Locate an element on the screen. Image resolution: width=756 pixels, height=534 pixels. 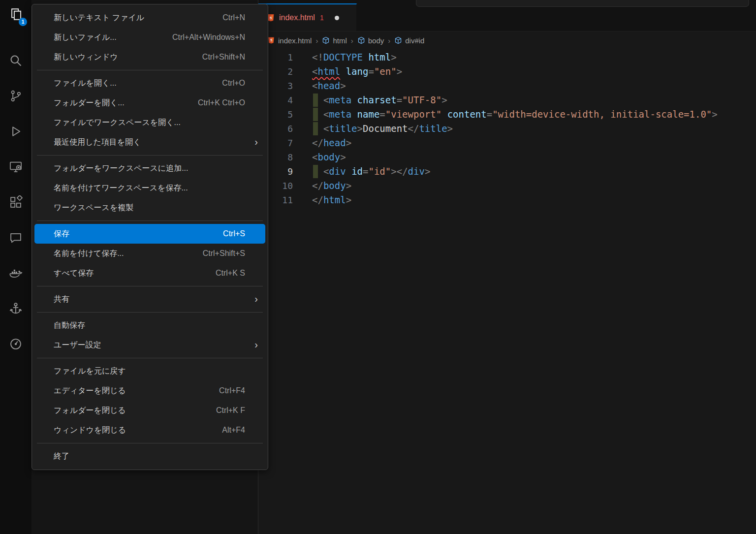
anchor-icon is located at coordinates (16, 310).